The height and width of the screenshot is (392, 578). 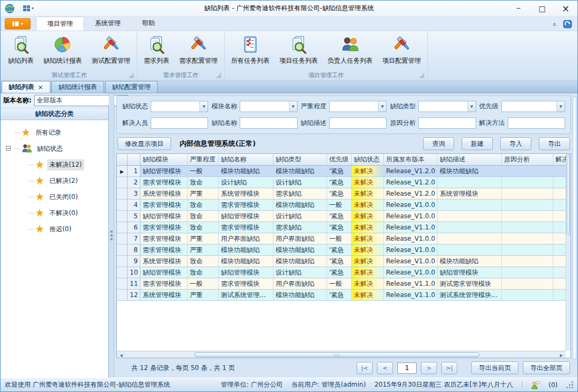 I want to click on tree-item: 已关闭(0), so click(x=55, y=197).